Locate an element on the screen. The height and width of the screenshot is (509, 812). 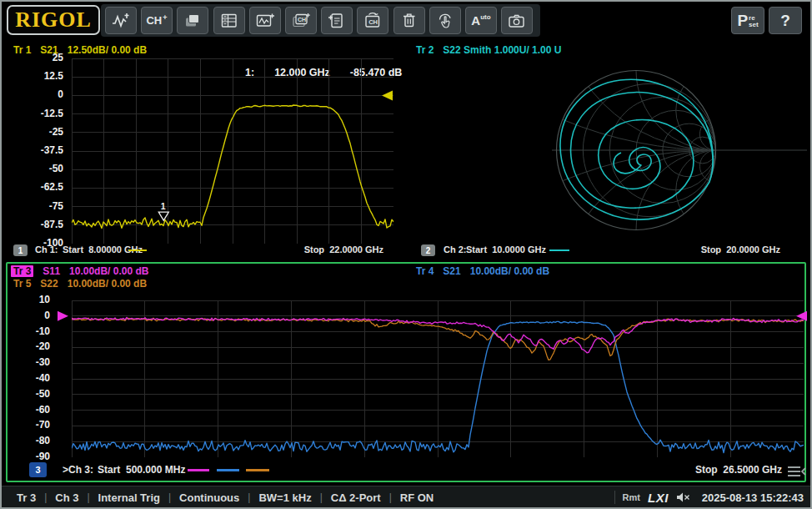
trash-icon is located at coordinates (409, 21).